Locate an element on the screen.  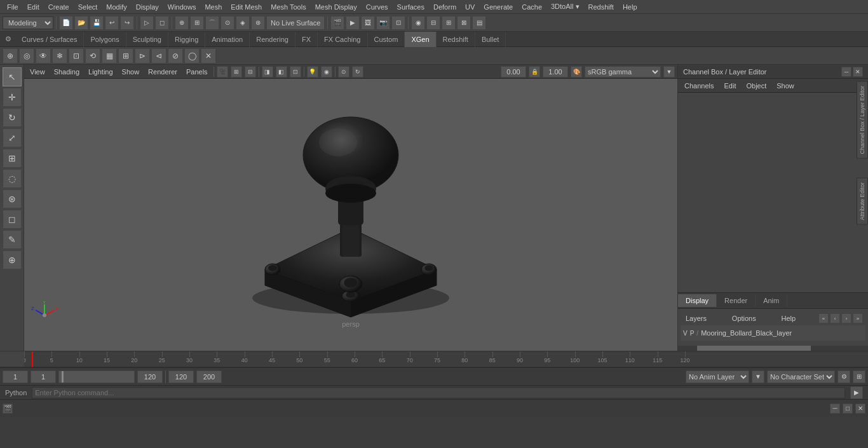
menu-curves: Curves is located at coordinates (377, 7).